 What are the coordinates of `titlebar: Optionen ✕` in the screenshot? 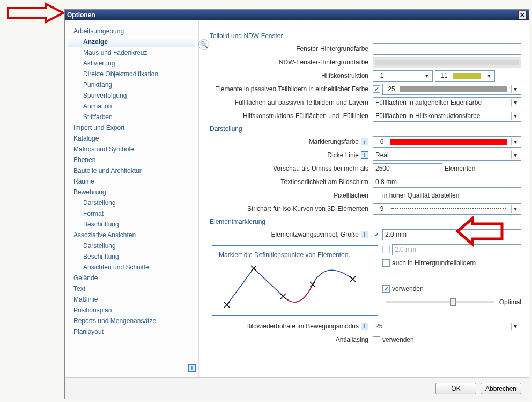 It's located at (297, 15).